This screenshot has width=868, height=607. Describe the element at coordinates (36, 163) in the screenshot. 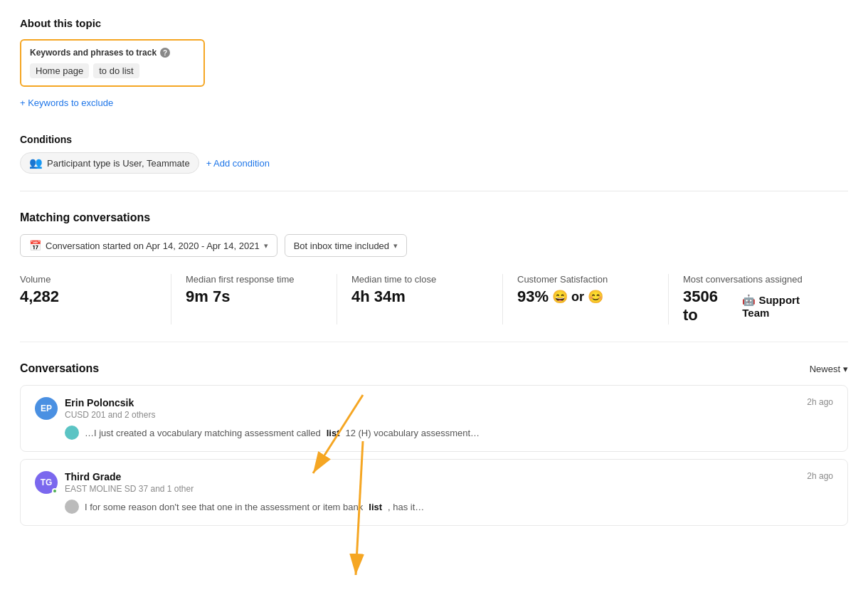

I see `people-icon: 👥` at that location.